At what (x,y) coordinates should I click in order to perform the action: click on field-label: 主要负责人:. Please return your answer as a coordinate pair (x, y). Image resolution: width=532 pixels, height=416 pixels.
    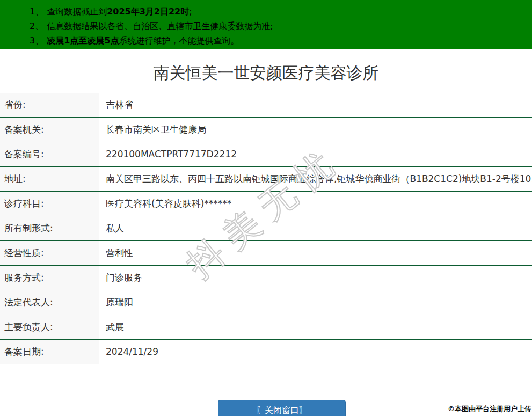
    Looking at the image, I should click on (49, 327).